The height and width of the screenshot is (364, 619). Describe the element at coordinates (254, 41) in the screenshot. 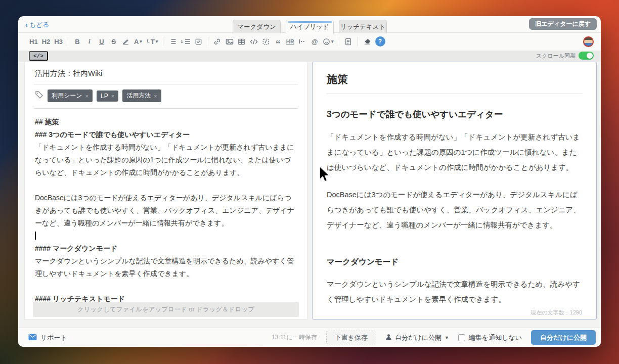

I see `inline-code-icon` at that location.